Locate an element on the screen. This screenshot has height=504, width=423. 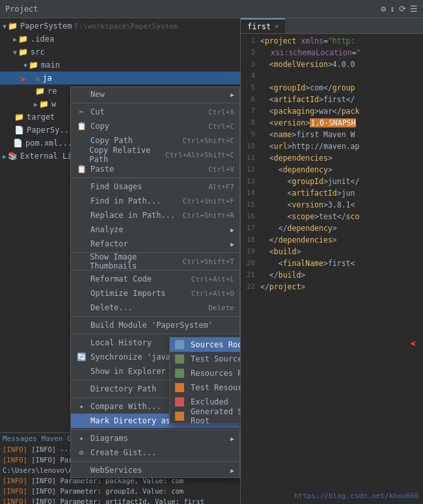
tab-close-icon: × is located at coordinates (277, 26).